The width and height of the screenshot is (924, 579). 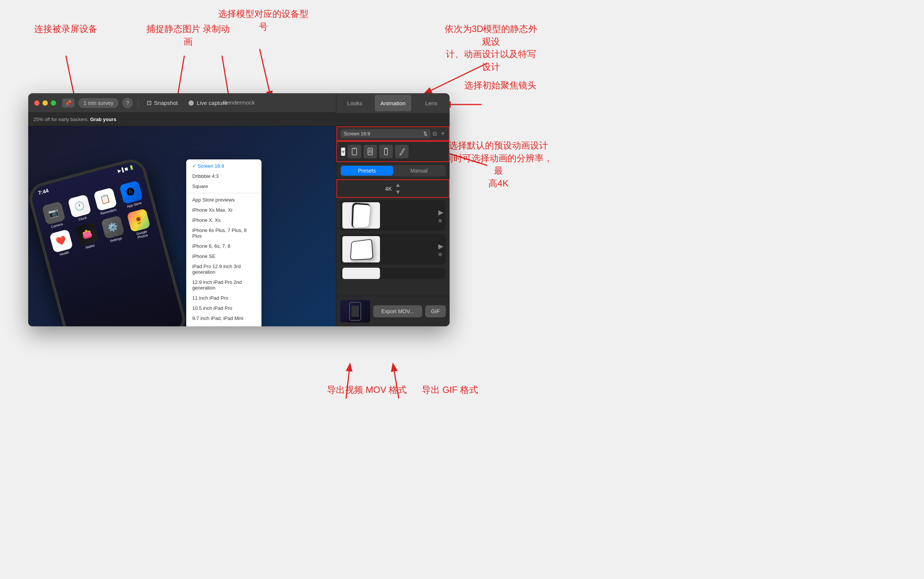 What do you see at coordinates (224, 186) in the screenshot?
I see `dropdown-item-square: Square` at bounding box center [224, 186].